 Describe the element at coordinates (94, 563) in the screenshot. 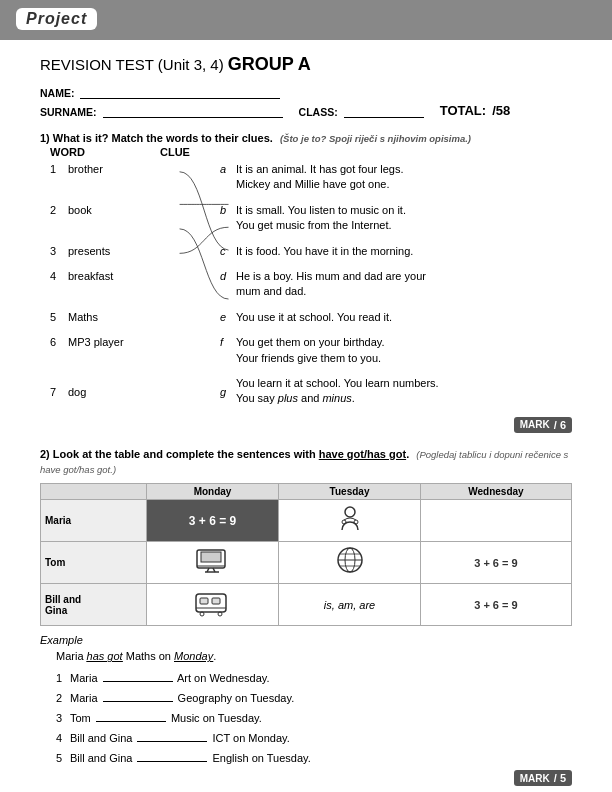

I see `cell-tom-name: Tom` at that location.